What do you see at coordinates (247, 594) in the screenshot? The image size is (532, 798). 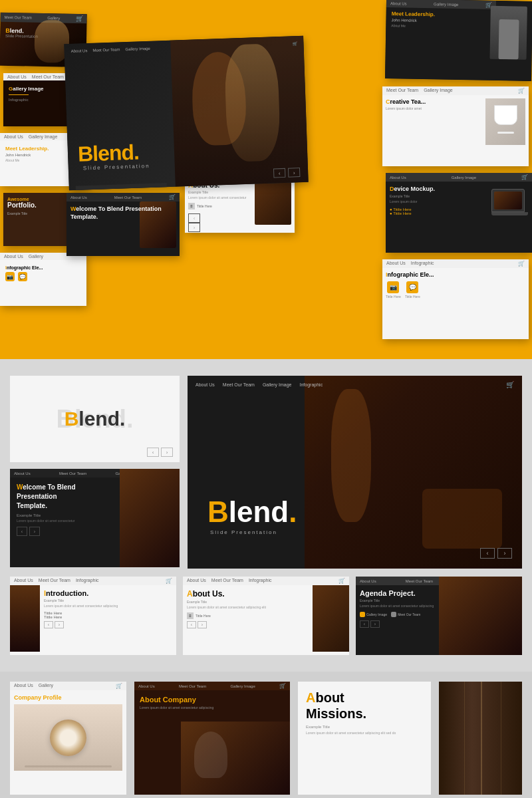 I see `about-heading: About Us.` at bounding box center [247, 594].